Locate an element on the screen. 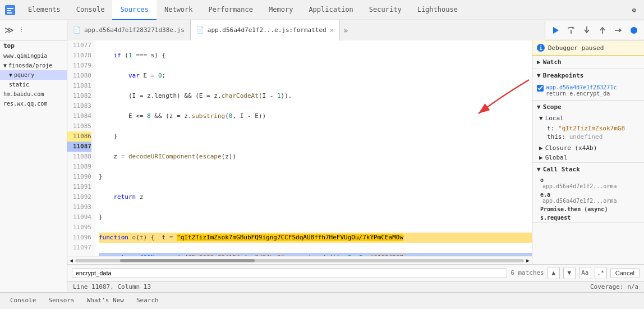  local-content: t: "qIt2TizImZsok7mG8 this: undefined is located at coordinates (590, 133).